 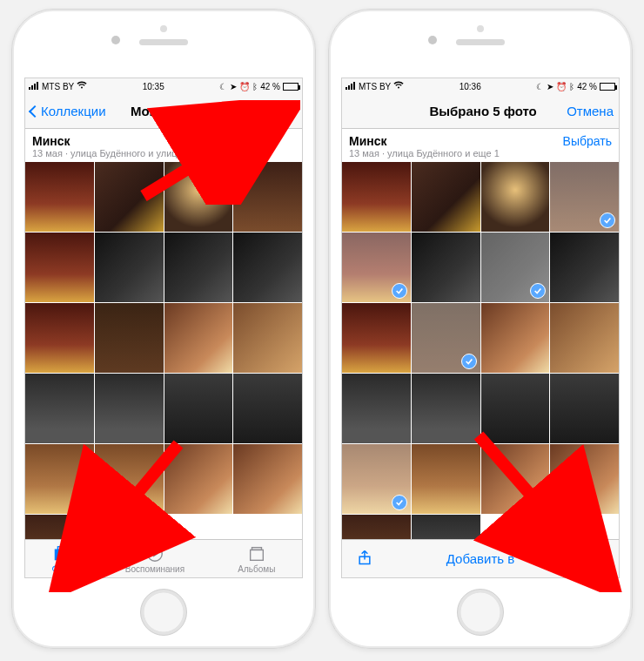 What do you see at coordinates (35, 111) in the screenshot?
I see `chevron-left-icon` at bounding box center [35, 111].